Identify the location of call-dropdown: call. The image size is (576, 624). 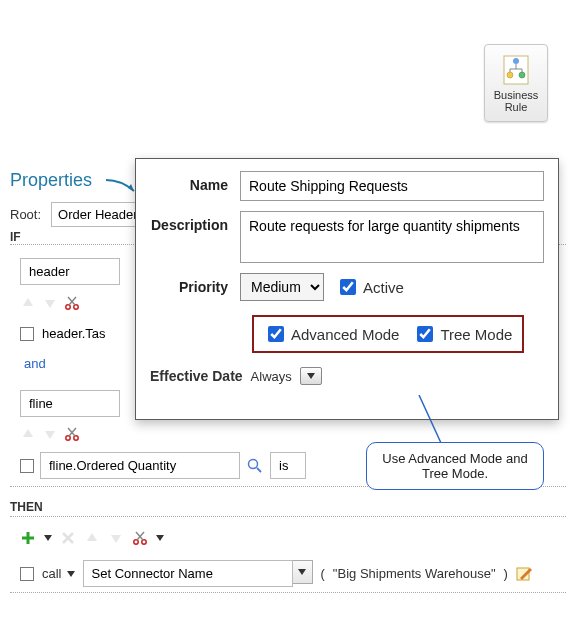
(58, 574).